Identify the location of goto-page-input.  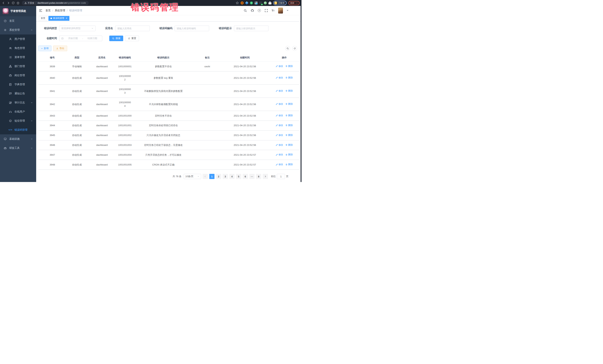
(281, 176).